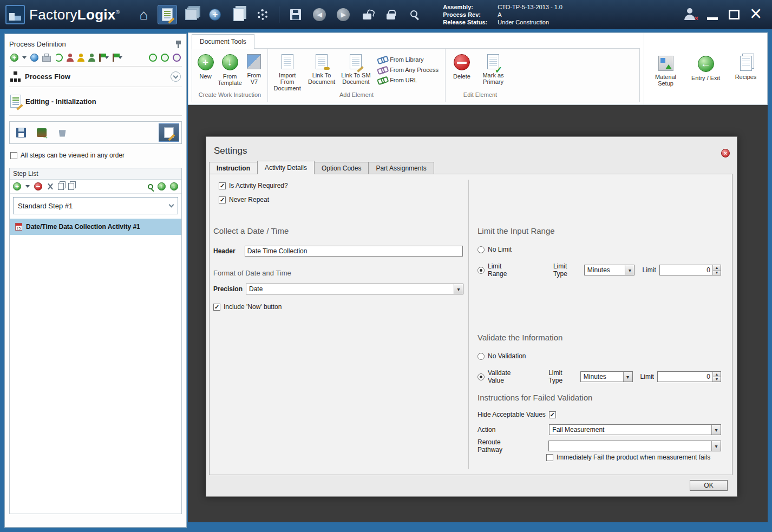  What do you see at coordinates (114, 57) in the screenshot?
I see `flag-icon` at bounding box center [114, 57].